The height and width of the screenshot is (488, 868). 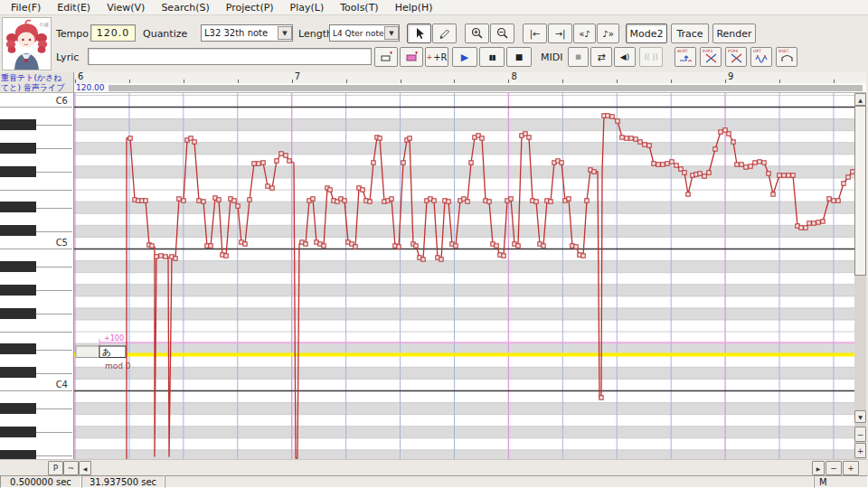 What do you see at coordinates (414, 7) in the screenshot?
I see `menu-item-help: Help(H)` at bounding box center [414, 7].